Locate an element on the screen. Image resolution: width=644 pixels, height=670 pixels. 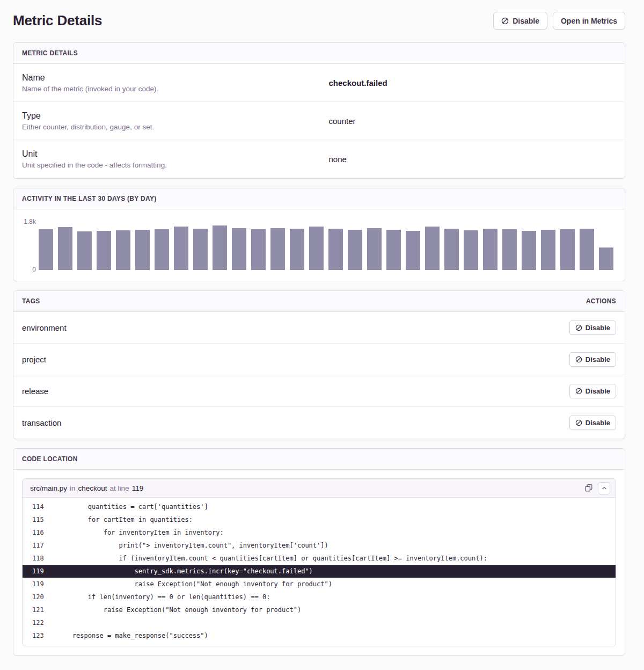
detail-label: Unit is located at coordinates (171, 154).